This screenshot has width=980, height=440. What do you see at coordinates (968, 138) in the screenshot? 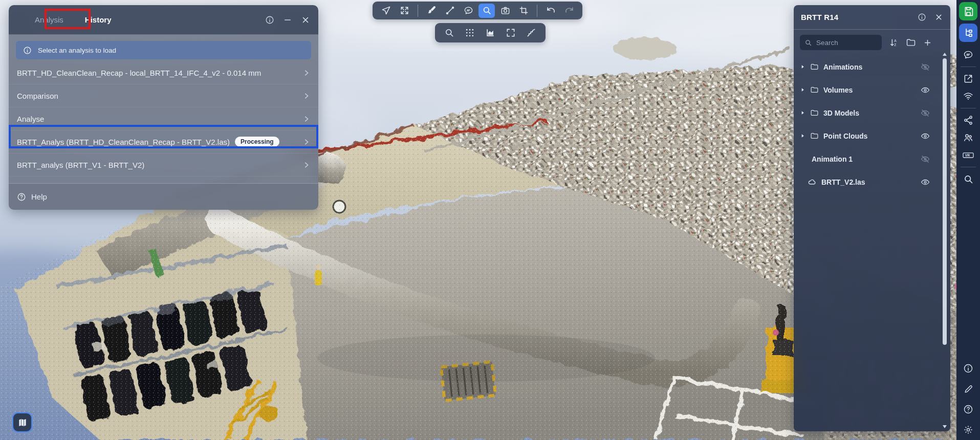
I see `users-icon` at bounding box center [968, 138].